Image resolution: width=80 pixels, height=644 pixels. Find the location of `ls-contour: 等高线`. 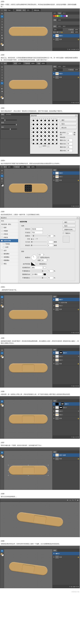

ls-contour: 等高线 is located at coordinates (9, 244).